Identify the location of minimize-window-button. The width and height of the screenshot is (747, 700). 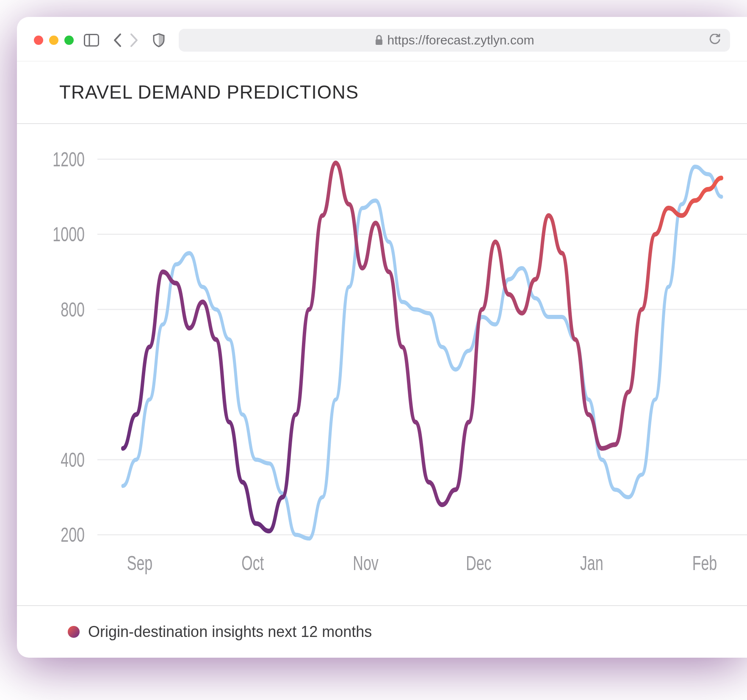
(54, 40).